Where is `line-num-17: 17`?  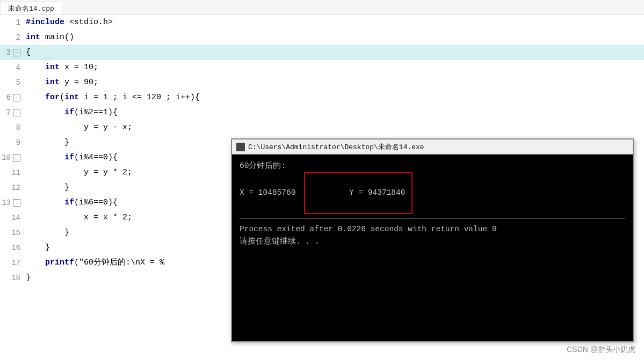 line-num-17: 17 is located at coordinates (11, 263).